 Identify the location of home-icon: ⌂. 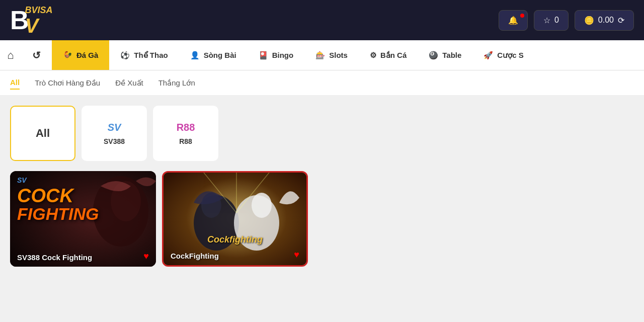
(10, 55).